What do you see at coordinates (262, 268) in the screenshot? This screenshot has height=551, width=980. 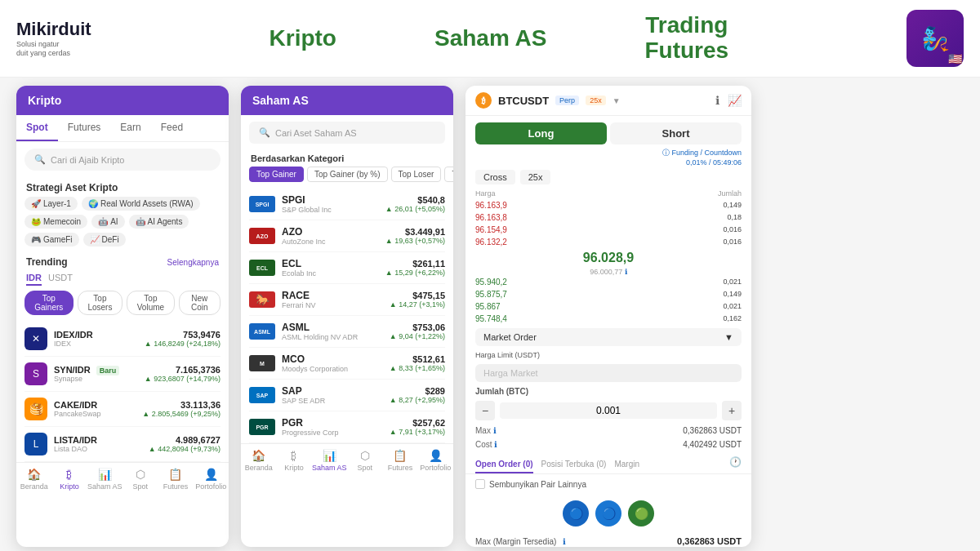 I see `logo-ecl: ECL` at bounding box center [262, 268].